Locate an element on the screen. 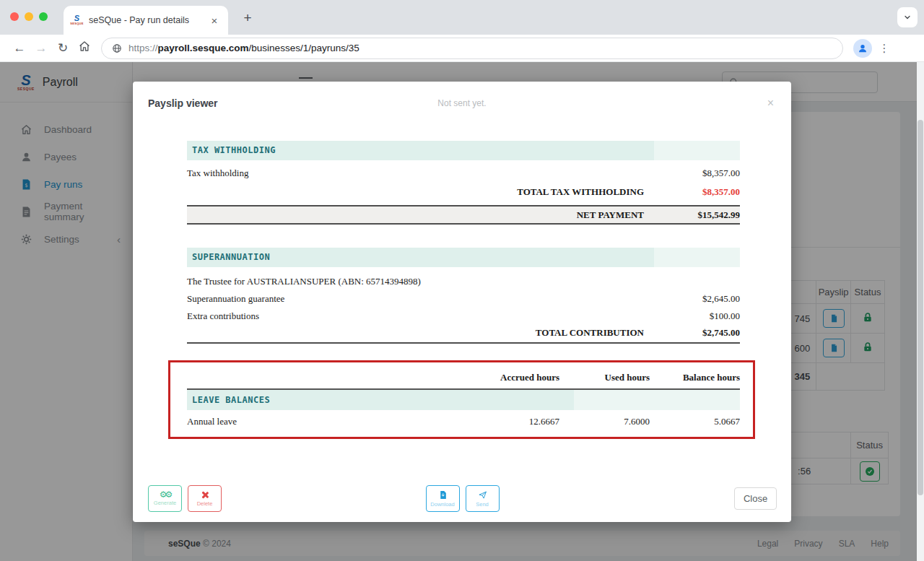 This screenshot has height=561, width=924. super-row: Superannuation guarantee $2,645.00 is located at coordinates (463, 299).